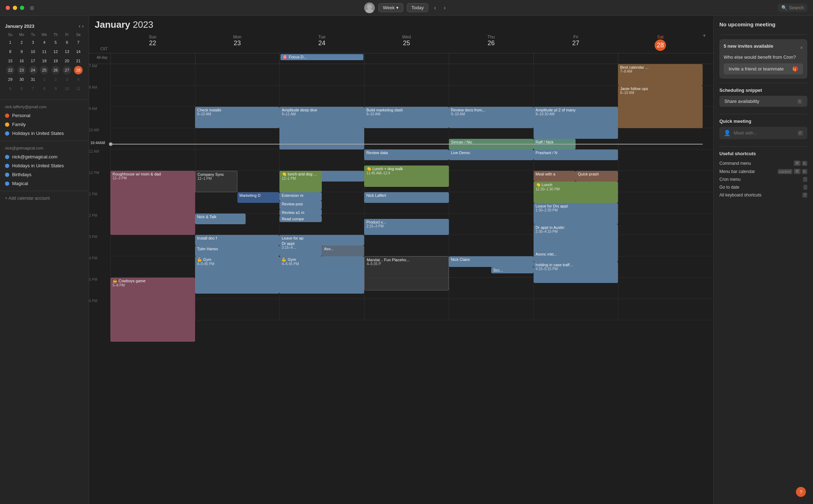 Image resolution: width=813 pixels, height=504 pixels. What do you see at coordinates (322, 43) in the screenshot?
I see `day-header-24: Tue24` at bounding box center [322, 43].